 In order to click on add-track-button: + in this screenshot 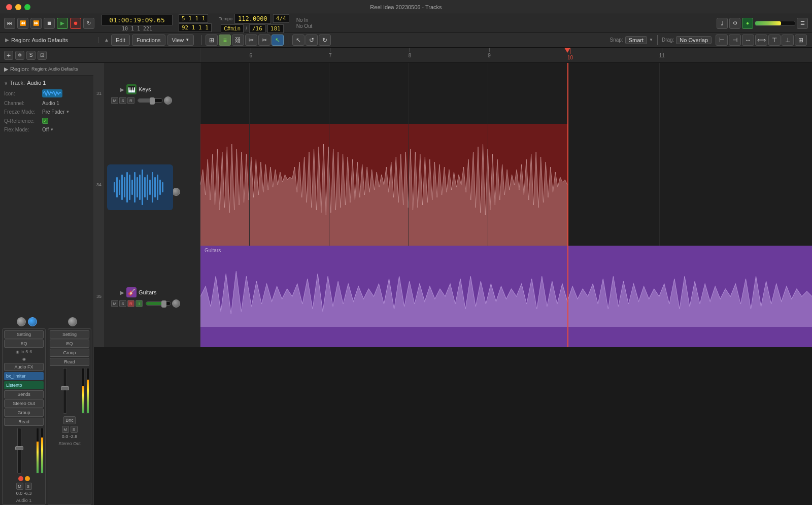, I will do `click(9, 55)`.